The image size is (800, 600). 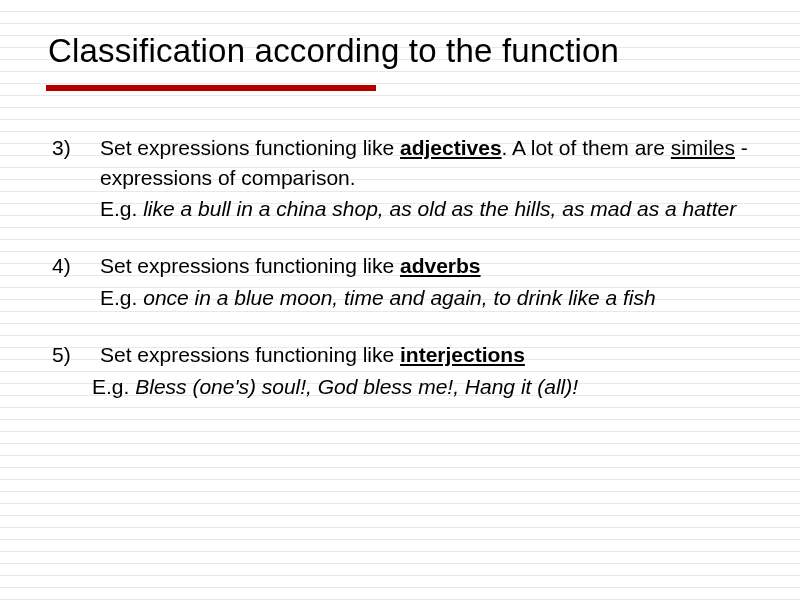 What do you see at coordinates (422, 386) in the screenshot?
I see `example-line: E.g. Bless (one's) soul!, God bless me!,…` at bounding box center [422, 386].